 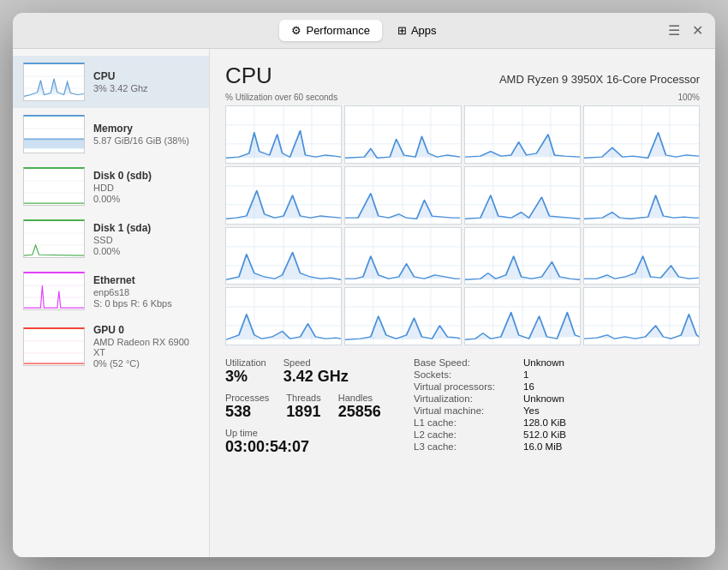 What do you see at coordinates (146, 292) in the screenshot?
I see `sidebar-ethernet-detail1: enp6s18` at bounding box center [146, 292].